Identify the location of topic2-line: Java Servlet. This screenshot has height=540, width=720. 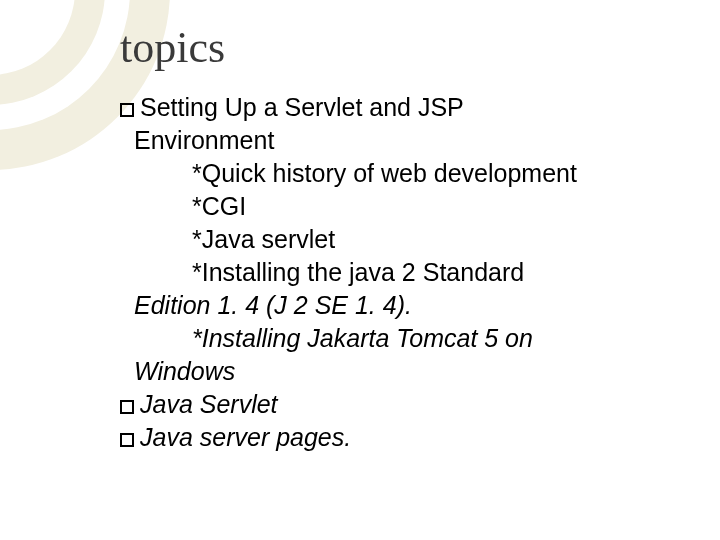
(395, 404).